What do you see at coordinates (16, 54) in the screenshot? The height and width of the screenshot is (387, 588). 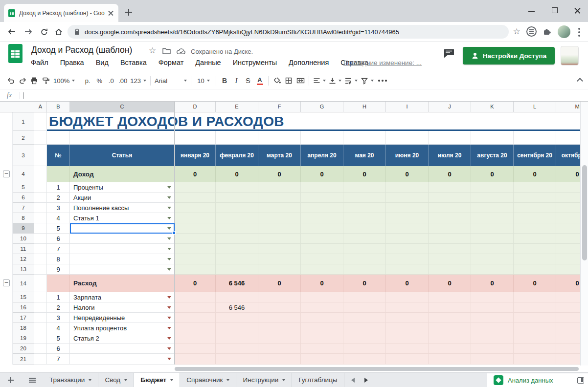 I see `sheets-logo` at bounding box center [16, 54].